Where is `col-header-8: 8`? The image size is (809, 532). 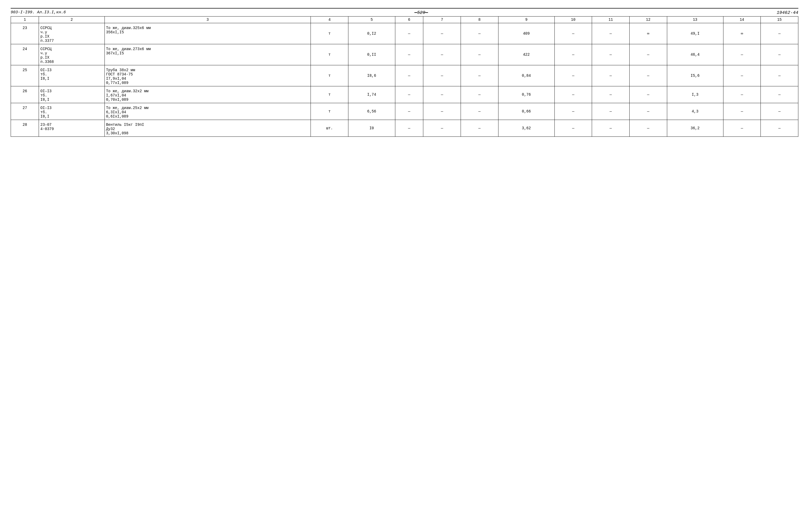
col-header-8: 8 is located at coordinates (479, 20).